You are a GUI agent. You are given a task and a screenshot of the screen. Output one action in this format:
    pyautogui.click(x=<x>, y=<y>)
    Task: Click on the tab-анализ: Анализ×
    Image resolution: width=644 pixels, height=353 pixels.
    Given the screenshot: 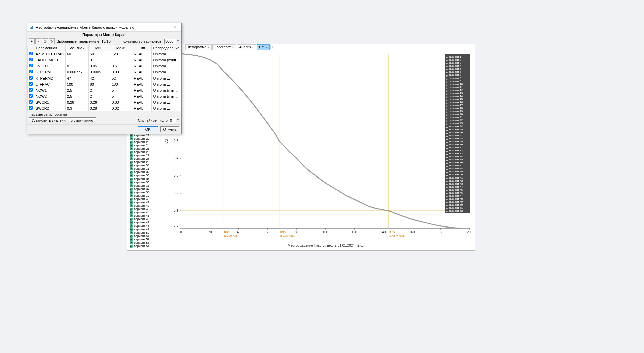 What is the action you would take?
    pyautogui.click(x=246, y=47)
    